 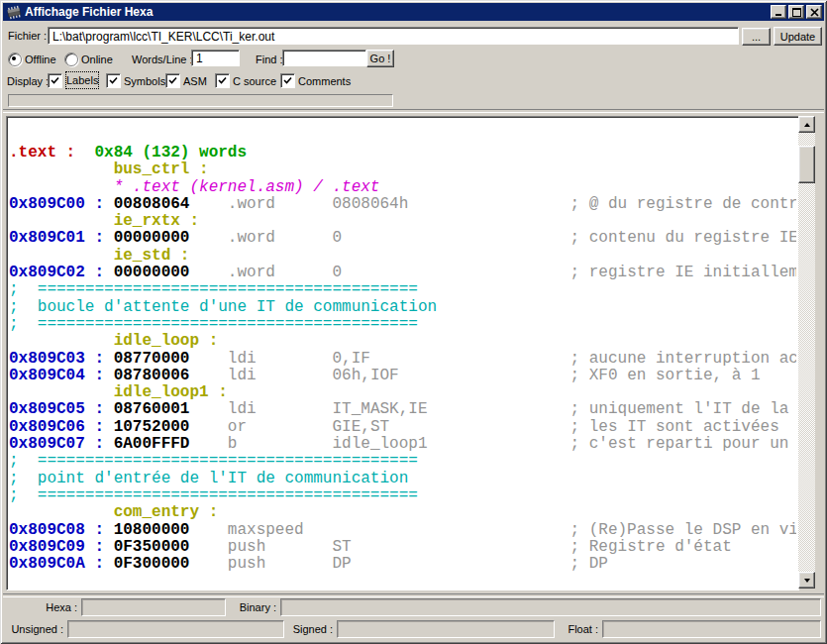 I want to click on display-label: Display :, so click(x=28, y=81).